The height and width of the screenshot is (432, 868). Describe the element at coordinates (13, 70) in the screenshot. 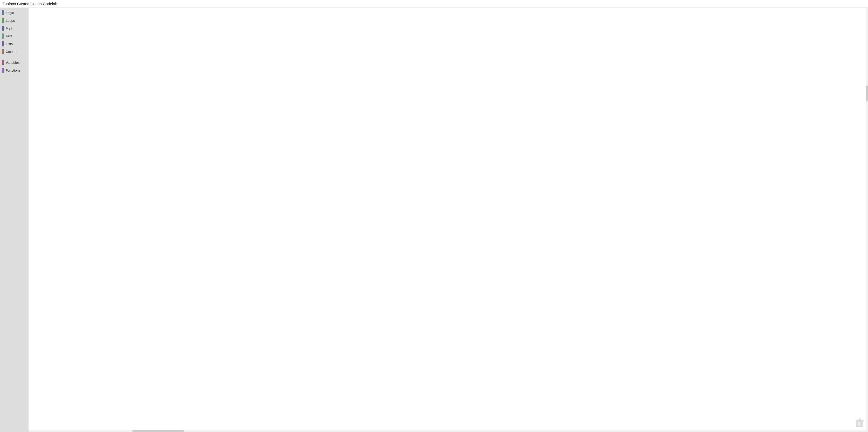

I see `sidebar-item-label: Functions` at that location.